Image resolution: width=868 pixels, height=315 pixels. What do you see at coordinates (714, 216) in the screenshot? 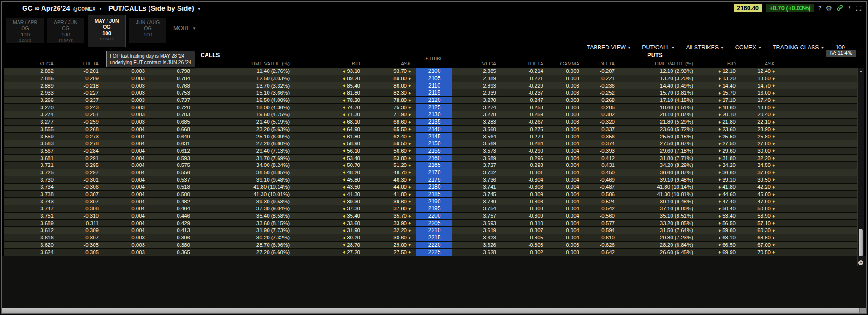
I see `puts-bid-cell: ◆ 53.40` at bounding box center [714, 216].